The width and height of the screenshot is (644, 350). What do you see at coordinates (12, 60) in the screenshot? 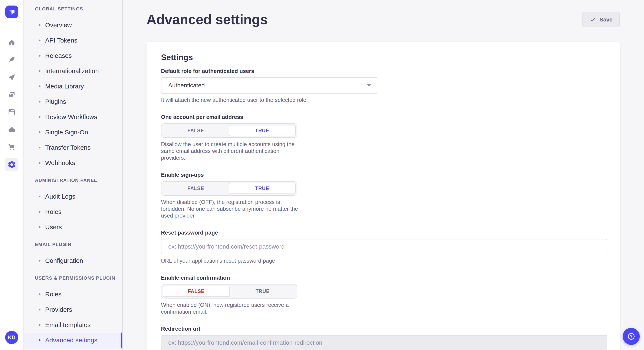
I see `content-manager-icon` at bounding box center [12, 60].